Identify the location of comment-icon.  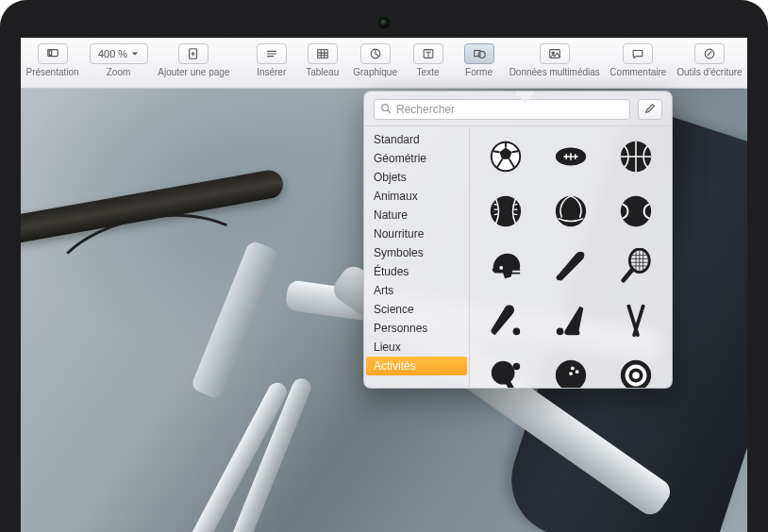
(638, 54).